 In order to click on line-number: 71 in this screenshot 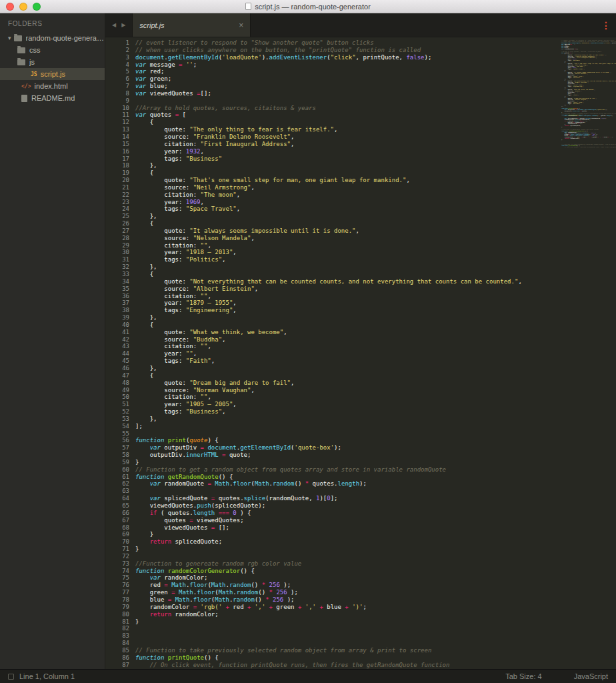, I will do `click(117, 550)`.